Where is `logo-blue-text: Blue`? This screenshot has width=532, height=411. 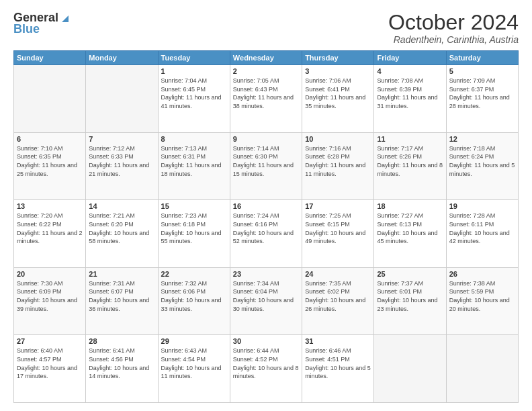
logo-blue-text: Blue is located at coordinates (27, 30).